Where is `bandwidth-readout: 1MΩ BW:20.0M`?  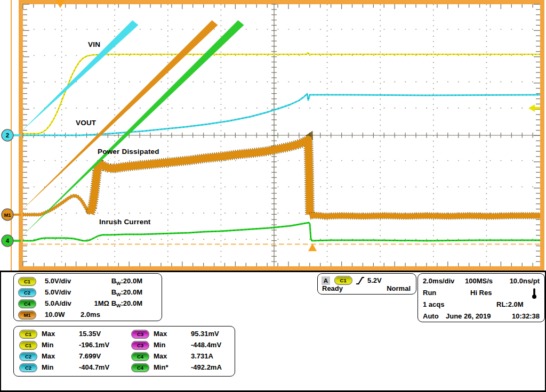 bandwidth-readout: 1MΩ BW:20.0M is located at coordinates (118, 305).